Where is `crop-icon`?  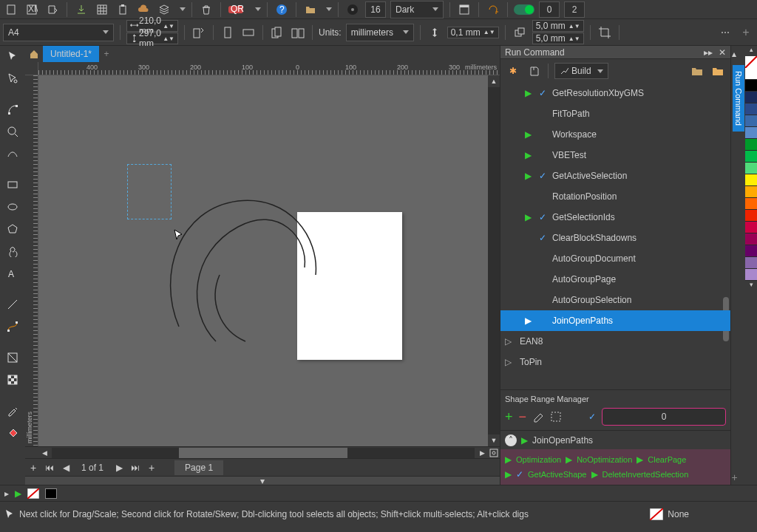 crop-icon is located at coordinates (605, 33).